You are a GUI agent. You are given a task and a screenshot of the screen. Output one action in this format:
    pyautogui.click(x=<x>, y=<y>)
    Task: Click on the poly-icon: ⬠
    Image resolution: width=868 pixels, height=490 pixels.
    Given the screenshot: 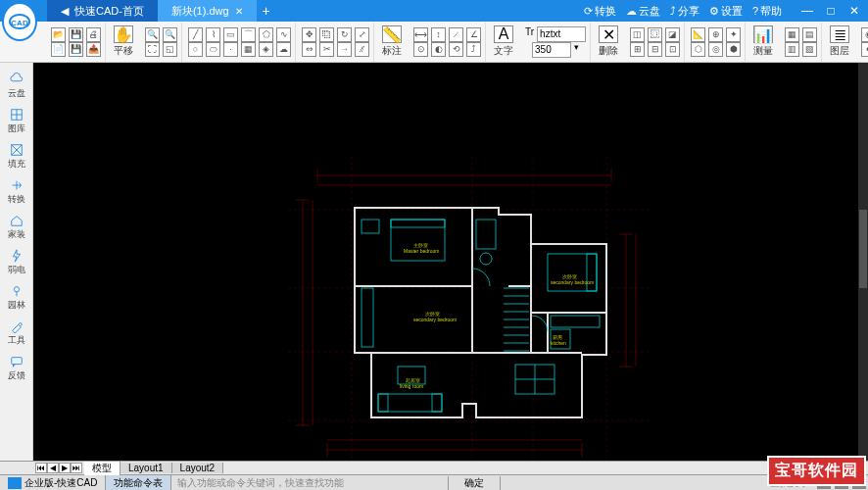 What is the action you would take?
    pyautogui.click(x=266, y=35)
    